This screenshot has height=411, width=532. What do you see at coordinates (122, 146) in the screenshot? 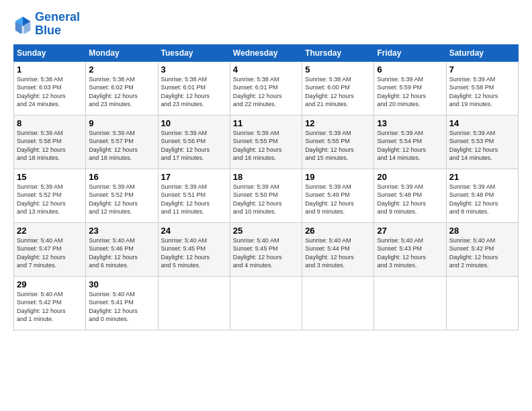
I see `cell-info: Sunrise: 5:39 AM Sunset: 5:57 PM Dayligh…` at bounding box center [122, 146].